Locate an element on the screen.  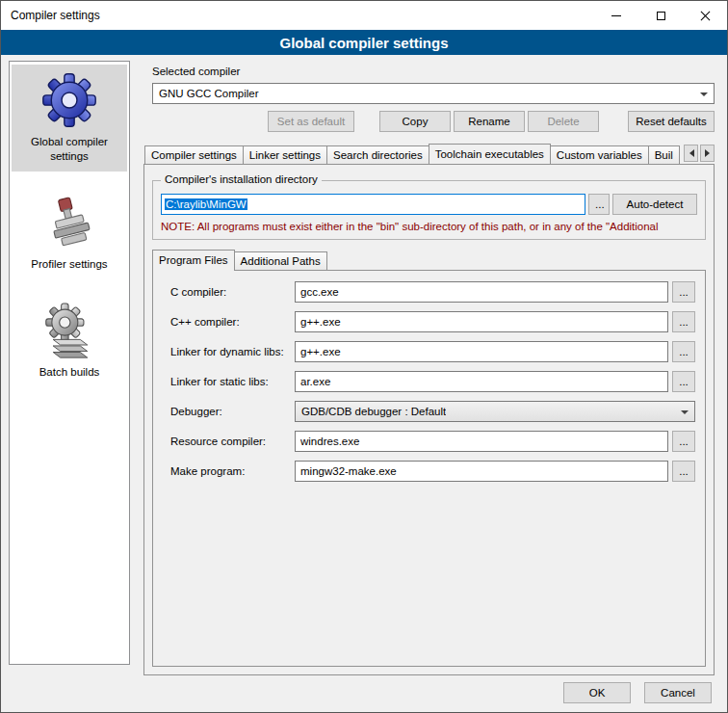
sidebar-item-label: Global compiler settings is located at coordinates (69, 149).